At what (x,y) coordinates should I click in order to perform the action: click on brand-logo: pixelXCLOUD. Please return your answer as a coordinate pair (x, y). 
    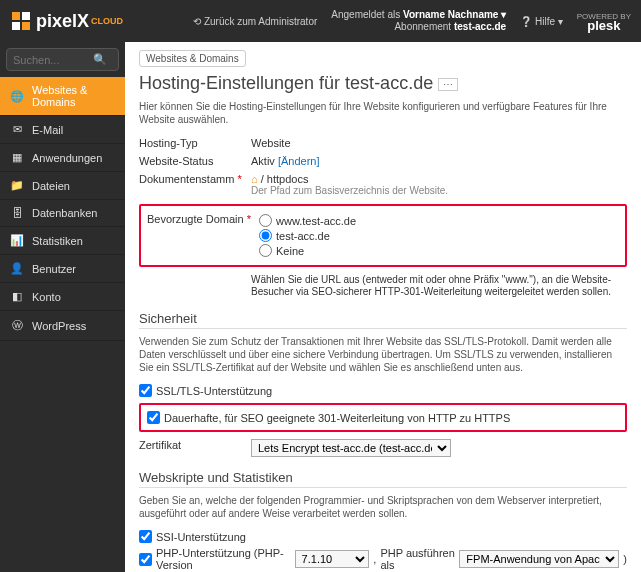
    Looking at the image, I should click on (66, 21).